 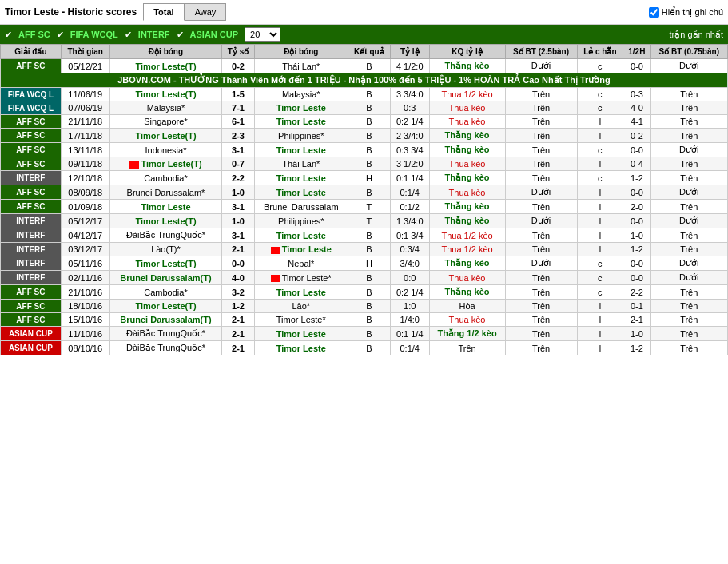 What do you see at coordinates (166, 207) in the screenshot?
I see `cell-team1: Timor Leste` at bounding box center [166, 207].